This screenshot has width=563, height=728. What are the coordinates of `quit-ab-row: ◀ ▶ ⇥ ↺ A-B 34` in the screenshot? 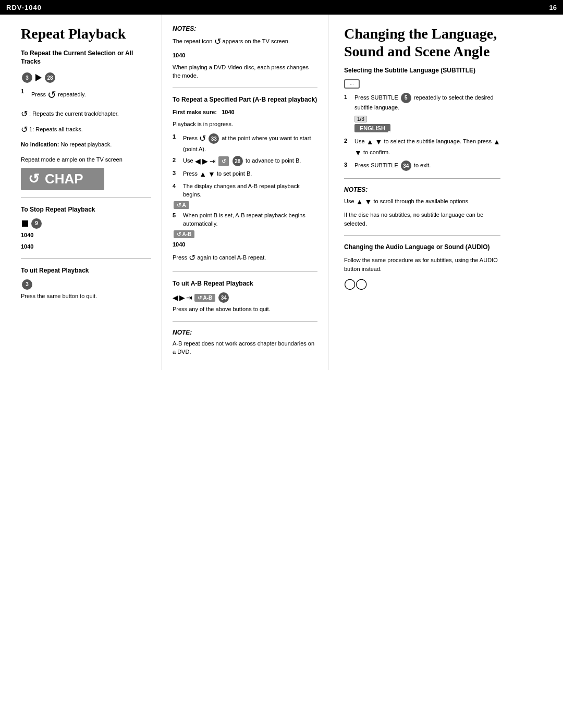 It's located at (245, 298).